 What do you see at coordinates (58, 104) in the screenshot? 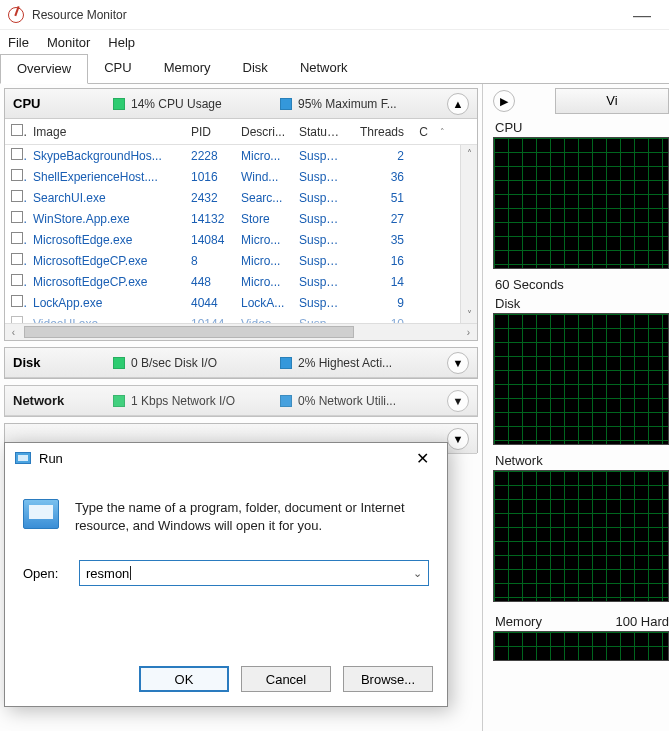
I see `cpu-panel-title: CPU` at bounding box center [58, 104].